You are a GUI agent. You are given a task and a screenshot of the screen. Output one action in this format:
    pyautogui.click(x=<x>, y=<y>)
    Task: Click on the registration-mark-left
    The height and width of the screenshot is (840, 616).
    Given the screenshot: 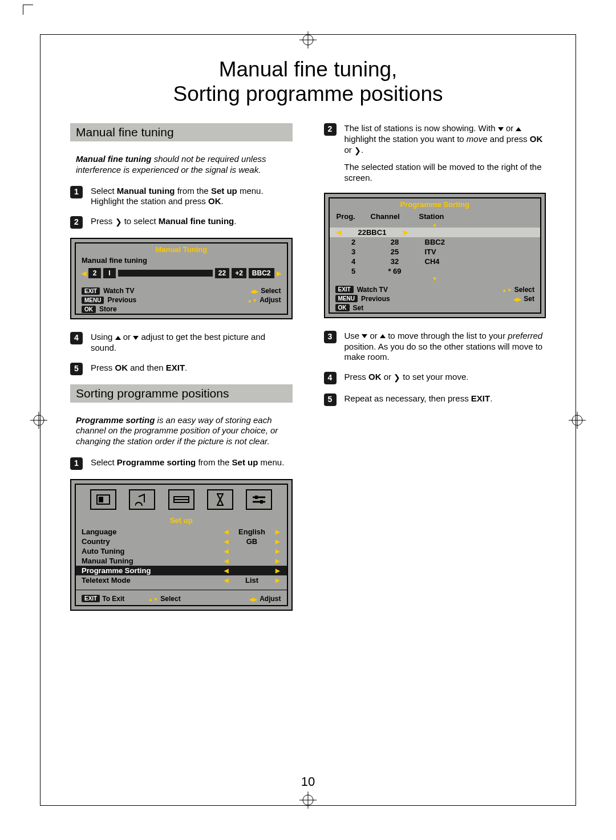 What is the action you would take?
    pyautogui.click(x=39, y=420)
    